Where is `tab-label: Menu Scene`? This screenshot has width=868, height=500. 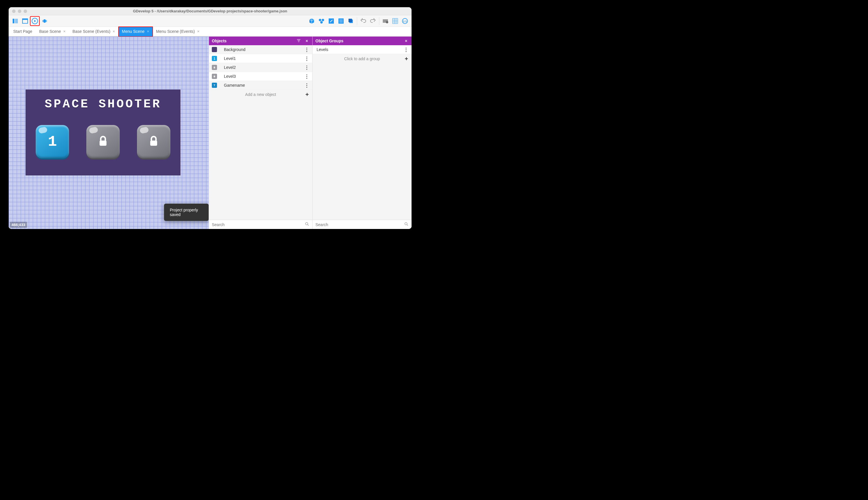 tab-label: Menu Scene is located at coordinates (133, 32).